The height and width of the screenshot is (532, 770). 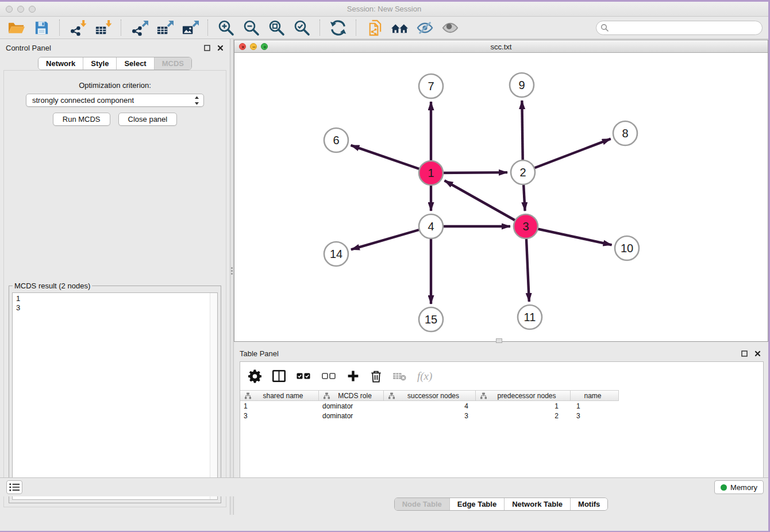 I want to click on zoom-selected-icon, so click(x=302, y=28).